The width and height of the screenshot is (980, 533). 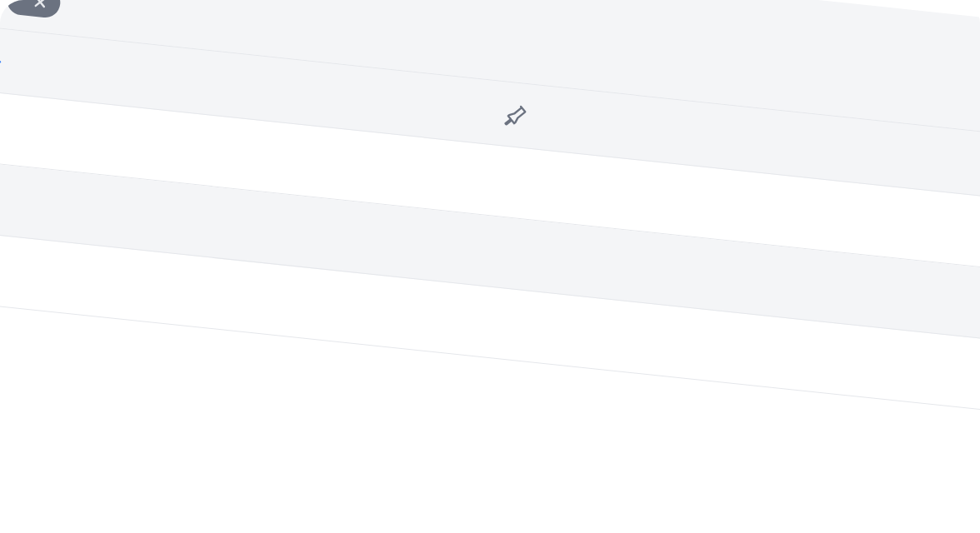 I want to click on close-icon, so click(x=40, y=5).